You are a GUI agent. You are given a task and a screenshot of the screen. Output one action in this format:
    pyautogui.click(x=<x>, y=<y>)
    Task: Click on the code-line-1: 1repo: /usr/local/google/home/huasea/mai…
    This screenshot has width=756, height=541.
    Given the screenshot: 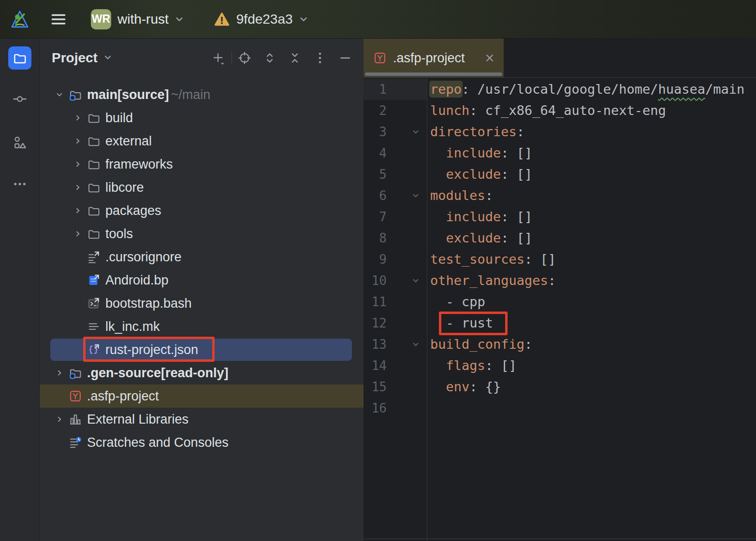 What is the action you would take?
    pyautogui.click(x=560, y=89)
    